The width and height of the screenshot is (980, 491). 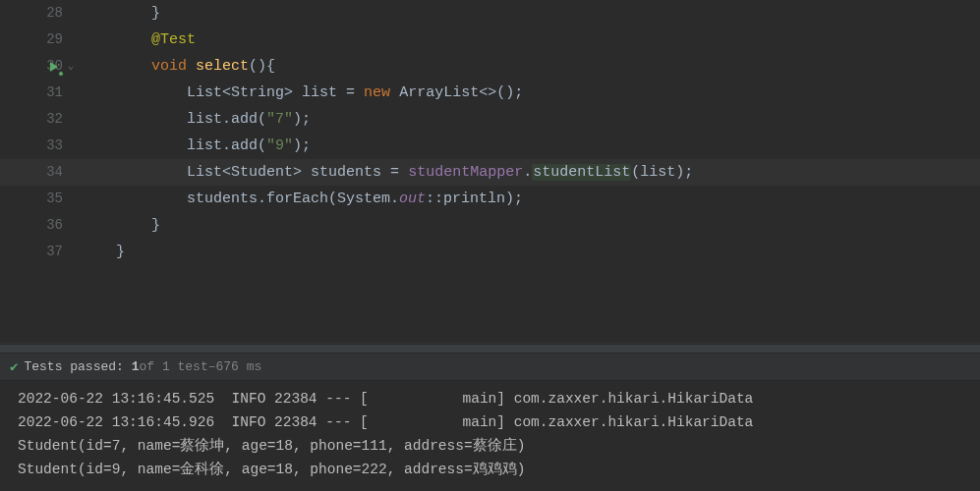 What do you see at coordinates (261, 173) in the screenshot?
I see `code-token: Student` at bounding box center [261, 173].